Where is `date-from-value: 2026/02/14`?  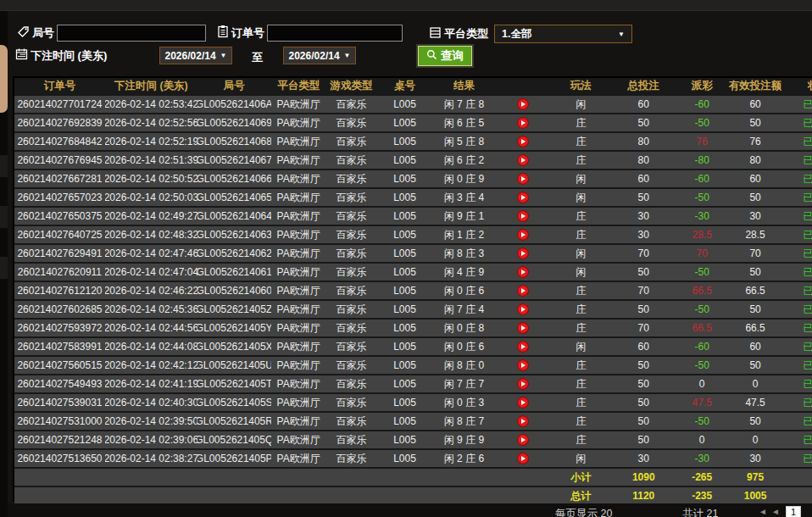
date-from-value: 2026/02/14 is located at coordinates (191, 56).